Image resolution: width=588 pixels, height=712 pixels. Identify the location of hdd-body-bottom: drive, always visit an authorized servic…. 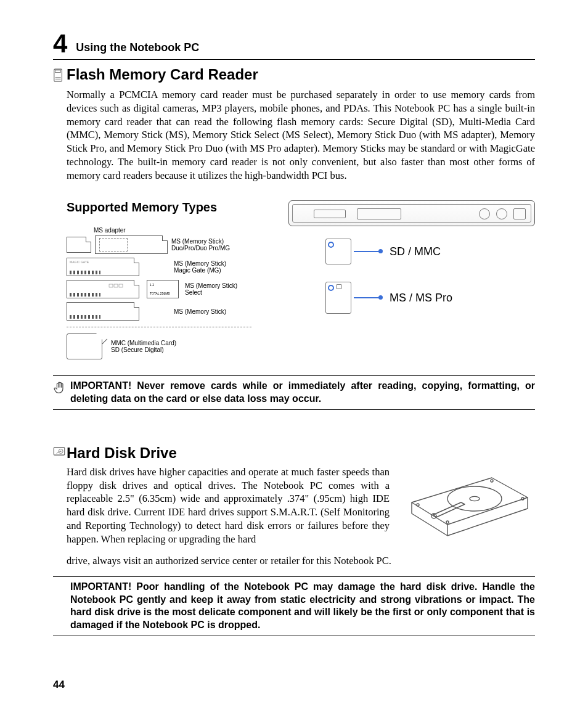
(301, 561).